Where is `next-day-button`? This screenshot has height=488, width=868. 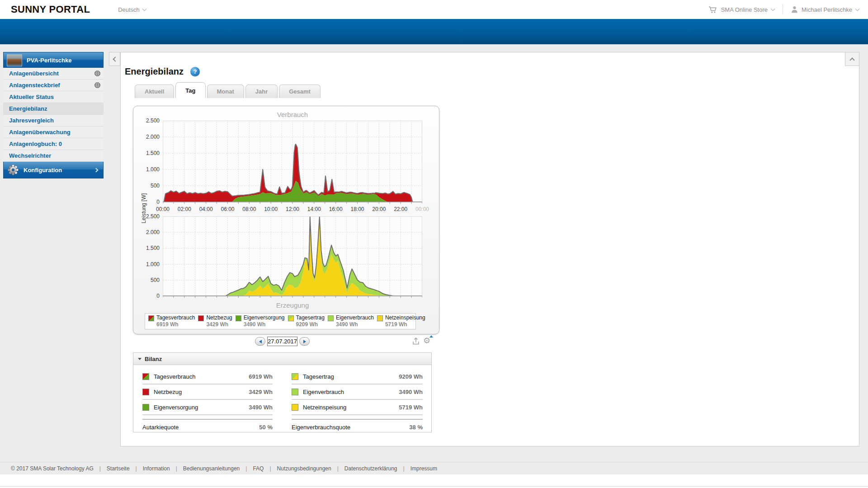 next-day-button is located at coordinates (305, 342).